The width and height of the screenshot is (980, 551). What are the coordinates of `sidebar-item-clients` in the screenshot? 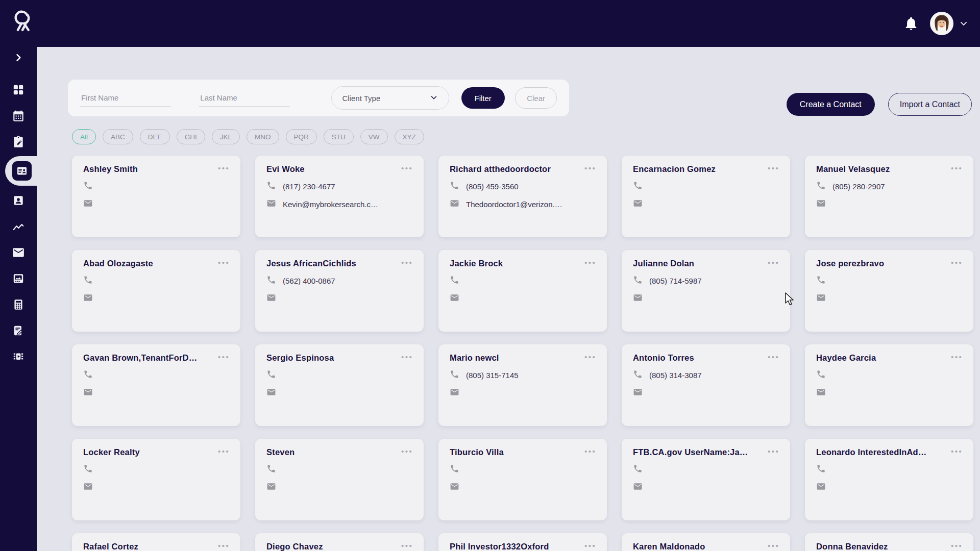 It's located at (18, 200).